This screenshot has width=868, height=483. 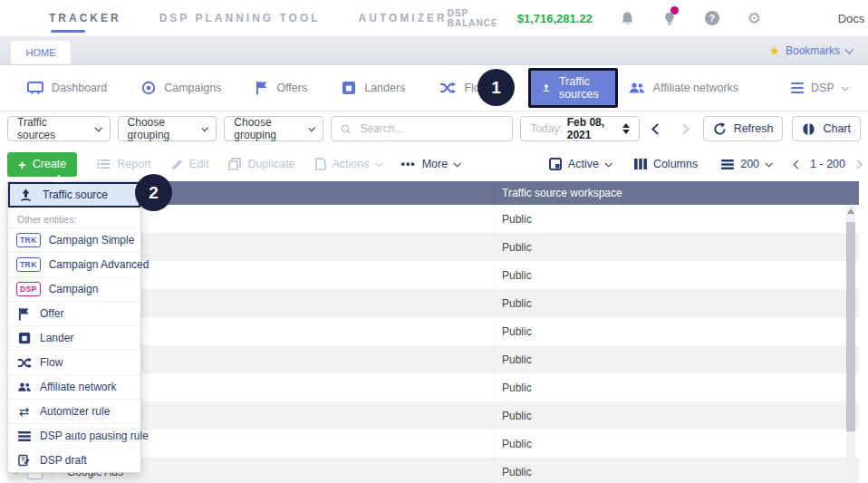 I want to click on menu-item-campaign-simple: TRK Campaign Simple, so click(x=74, y=239).